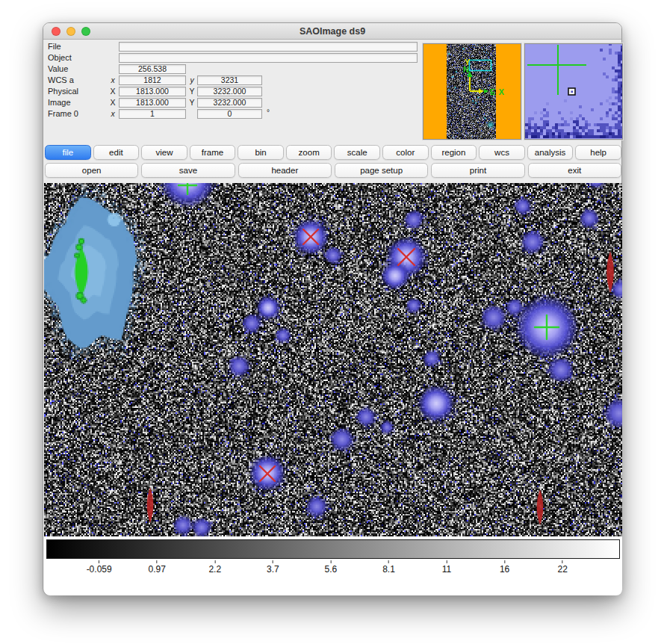  What do you see at coordinates (505, 569) in the screenshot?
I see `tick-label: 16` at bounding box center [505, 569].